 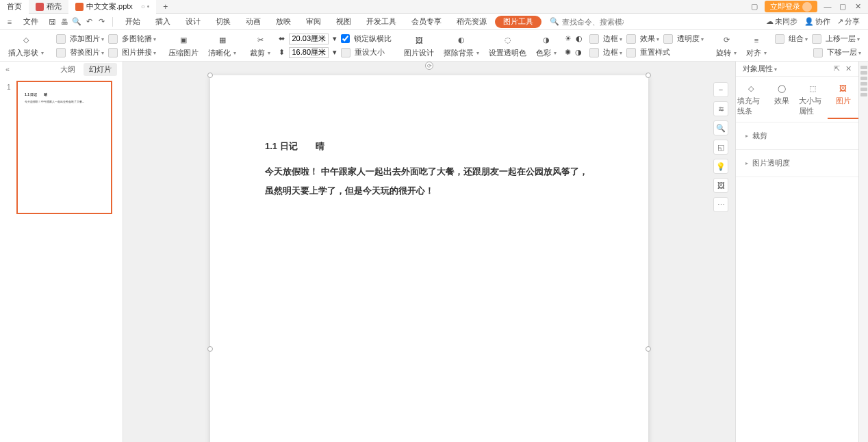 What do you see at coordinates (760, 68) in the screenshot?
I see `panel-title: 对象属性` at bounding box center [760, 68].